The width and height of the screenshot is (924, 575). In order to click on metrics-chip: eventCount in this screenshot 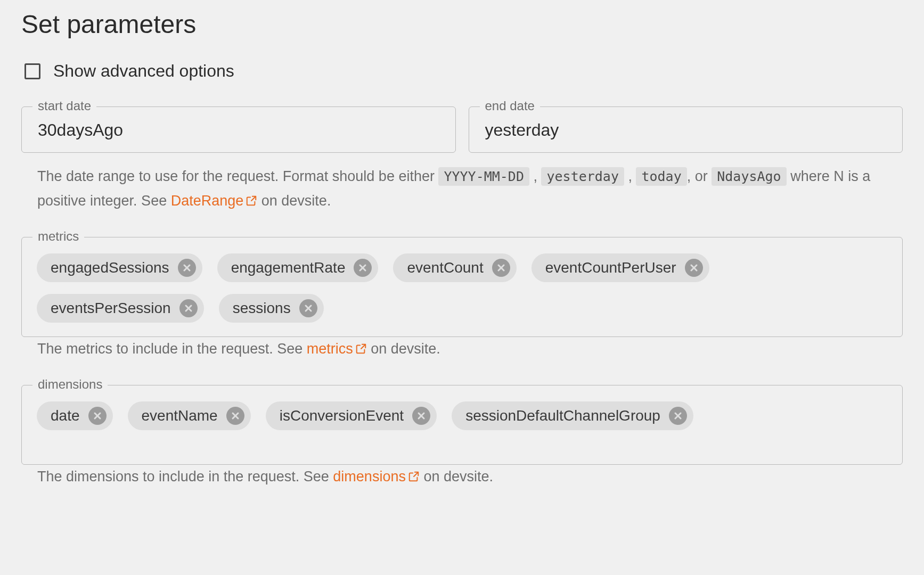, I will do `click(455, 268)`.